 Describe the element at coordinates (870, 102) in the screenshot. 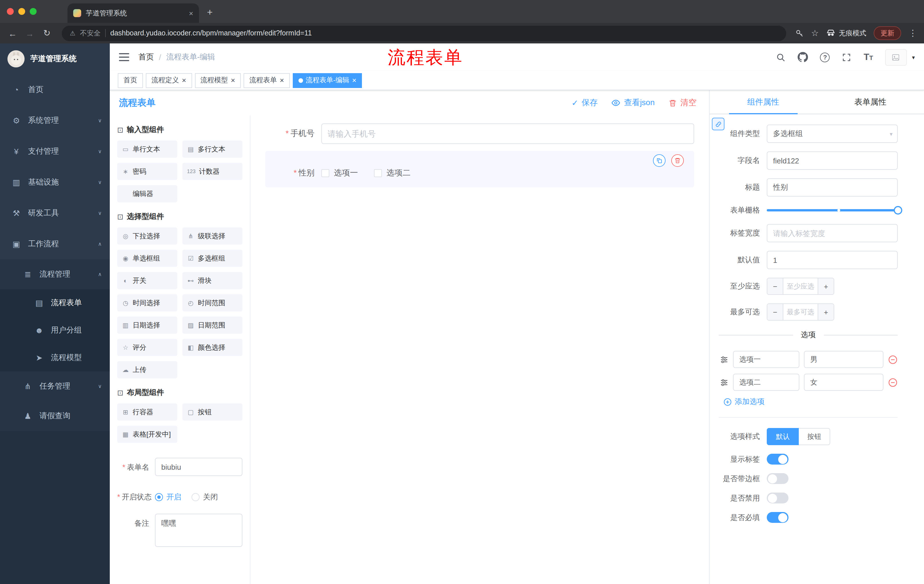

I see `tab-form-props: 表单属性` at that location.